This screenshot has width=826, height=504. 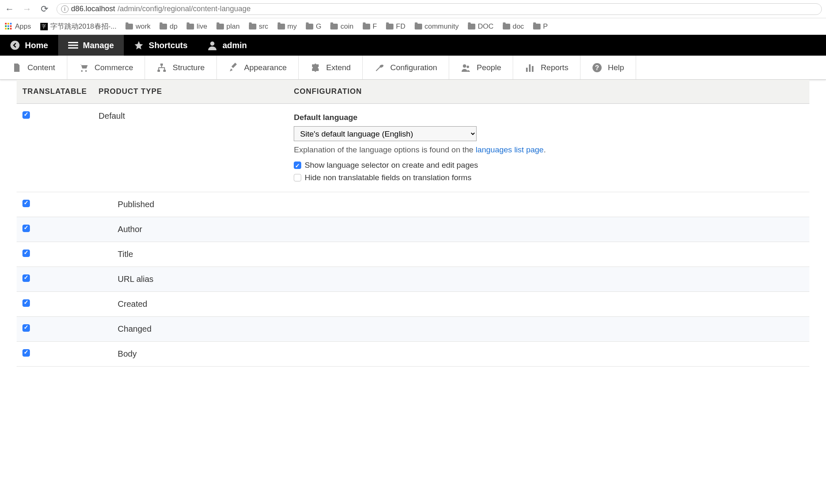 I want to click on toolbar-manage: Manage, so click(x=91, y=45).